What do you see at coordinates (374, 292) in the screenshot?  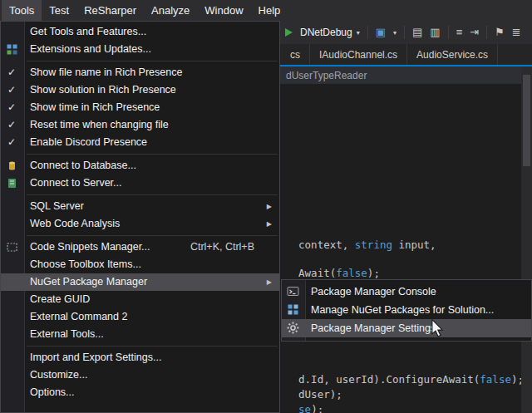 I see `menu-item-label: Package Manager Console` at bounding box center [374, 292].